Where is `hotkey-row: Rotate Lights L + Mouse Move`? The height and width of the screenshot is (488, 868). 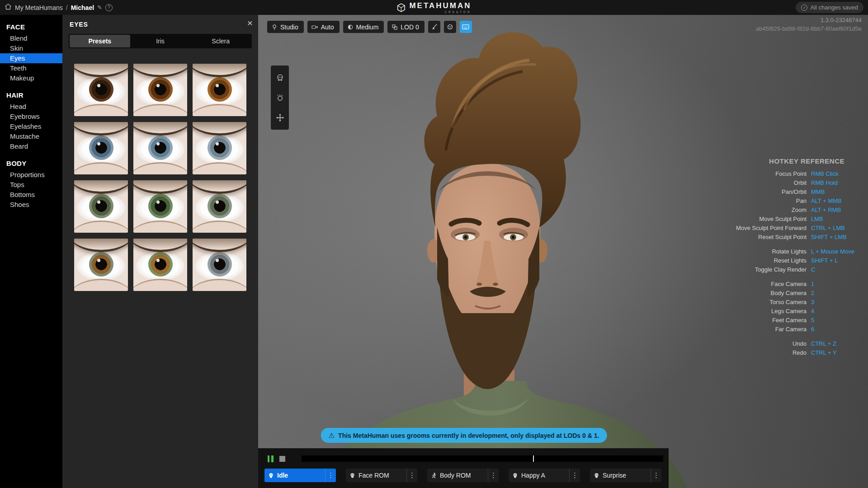 hotkey-row: Rotate Lights L + Mouse Move is located at coordinates (787, 252).